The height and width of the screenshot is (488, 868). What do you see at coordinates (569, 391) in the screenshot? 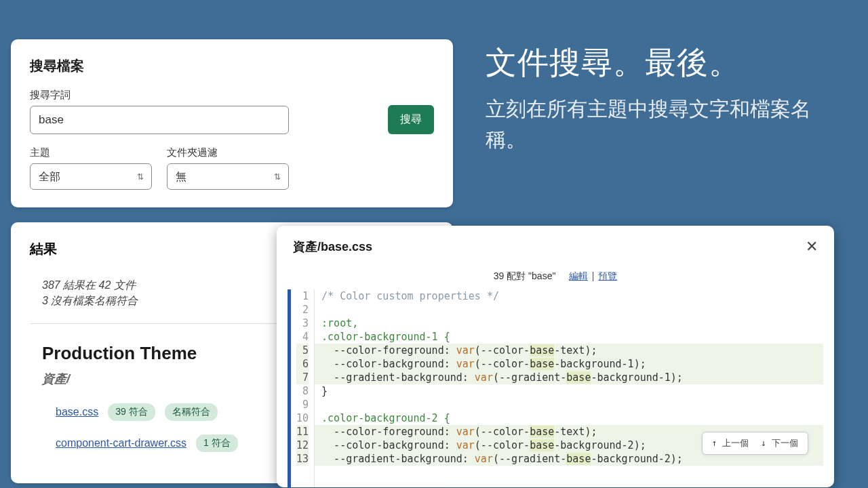
I see `code-line: }` at bounding box center [569, 391].